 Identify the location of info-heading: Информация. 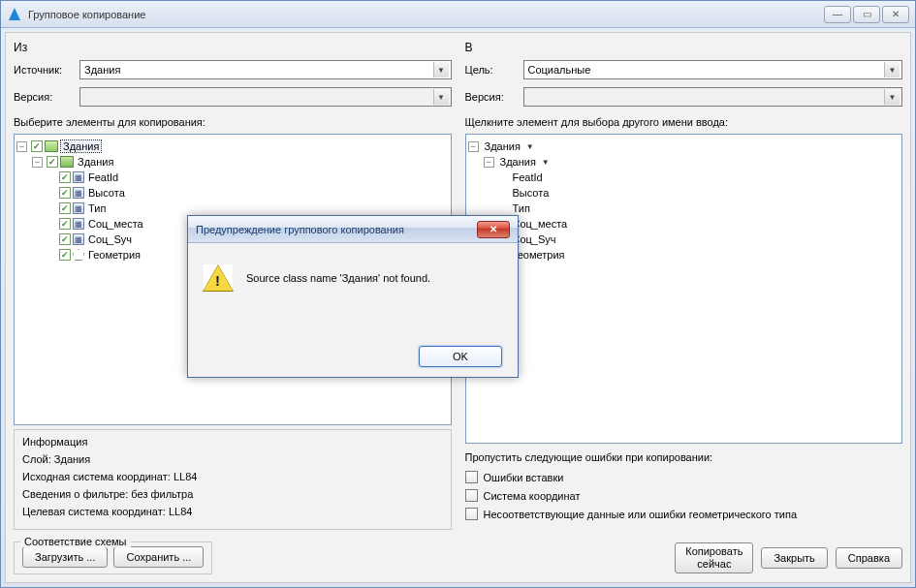
(233, 442).